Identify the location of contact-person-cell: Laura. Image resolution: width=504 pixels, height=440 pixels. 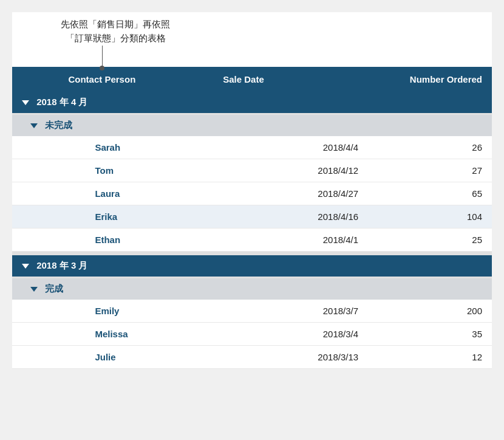
(136, 194).